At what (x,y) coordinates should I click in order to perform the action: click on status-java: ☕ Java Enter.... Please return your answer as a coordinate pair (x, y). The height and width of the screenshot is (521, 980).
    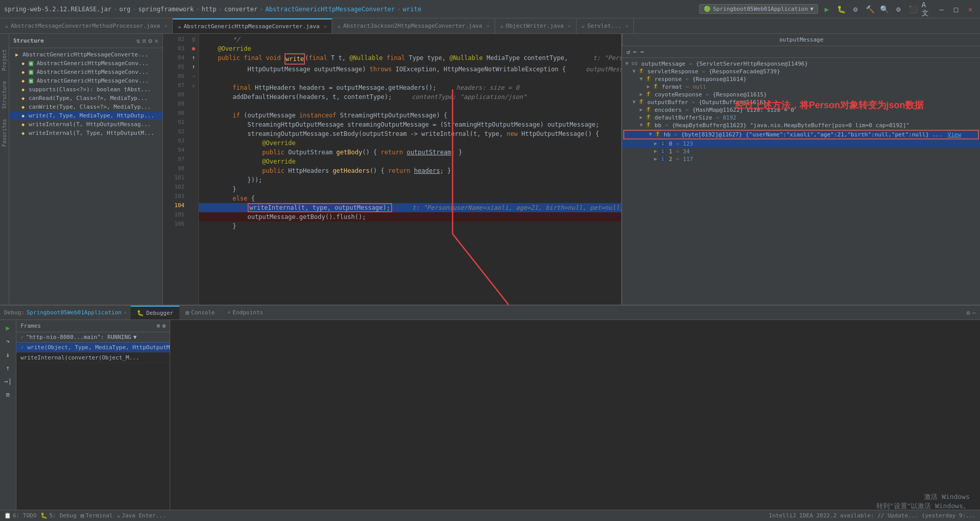
    Looking at the image, I should click on (141, 516).